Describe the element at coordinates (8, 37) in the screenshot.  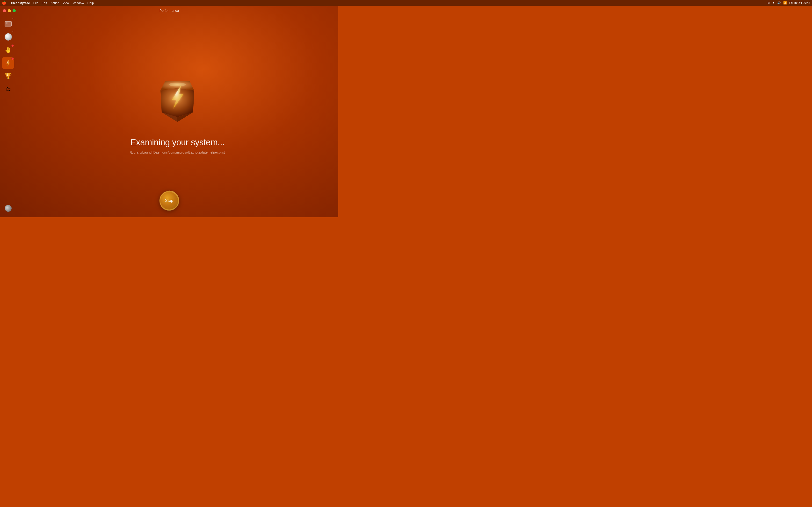
I see `circle-icon` at that location.